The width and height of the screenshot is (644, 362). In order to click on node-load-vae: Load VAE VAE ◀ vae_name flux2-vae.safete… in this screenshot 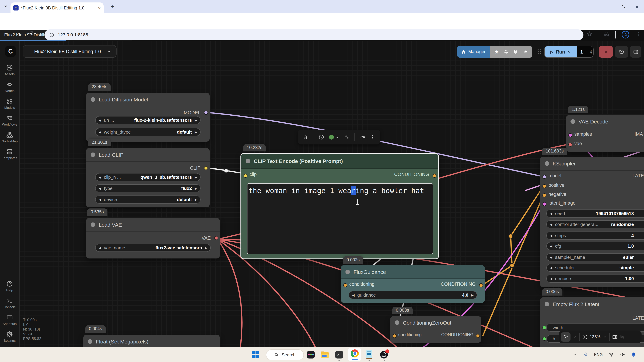, I will do `click(153, 238)`.